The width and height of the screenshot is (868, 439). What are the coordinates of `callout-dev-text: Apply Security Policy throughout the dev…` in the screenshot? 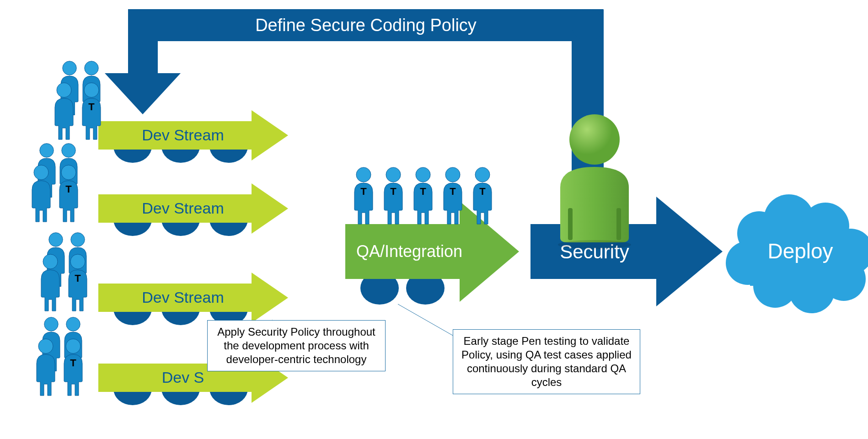 It's located at (296, 346).